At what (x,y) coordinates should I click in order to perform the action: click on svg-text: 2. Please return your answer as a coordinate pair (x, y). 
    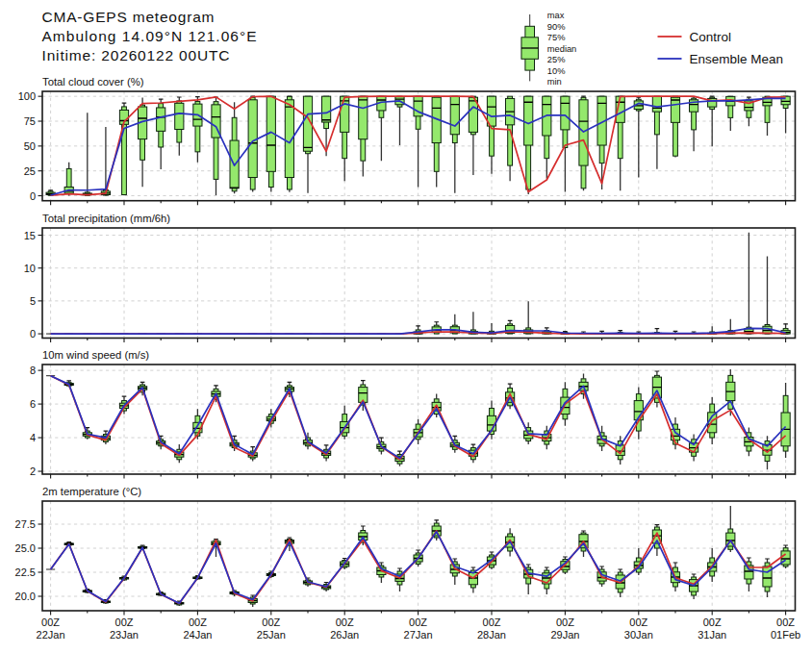
    Looking at the image, I should click on (33, 471).